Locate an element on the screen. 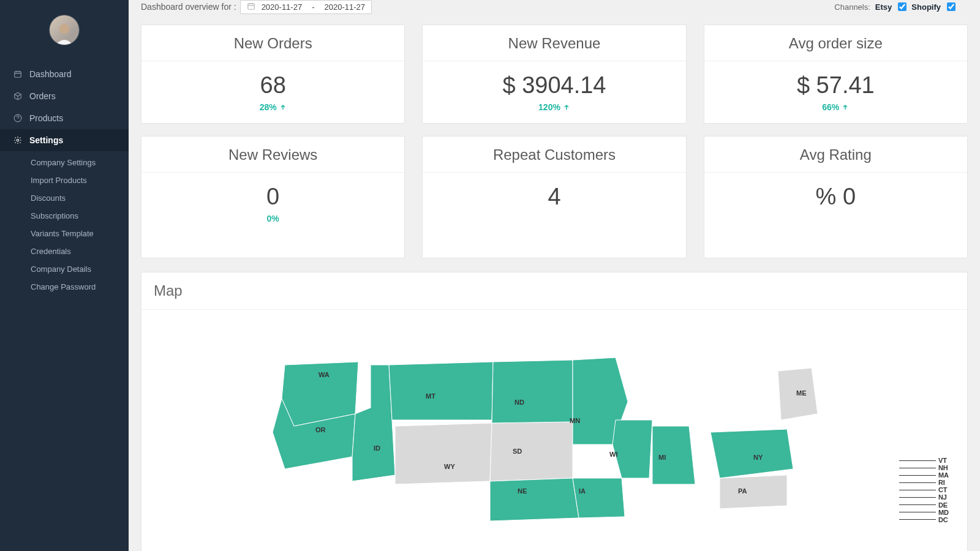 Image resolution: width=980 pixels, height=551 pixels. callout-label: DE is located at coordinates (943, 505).